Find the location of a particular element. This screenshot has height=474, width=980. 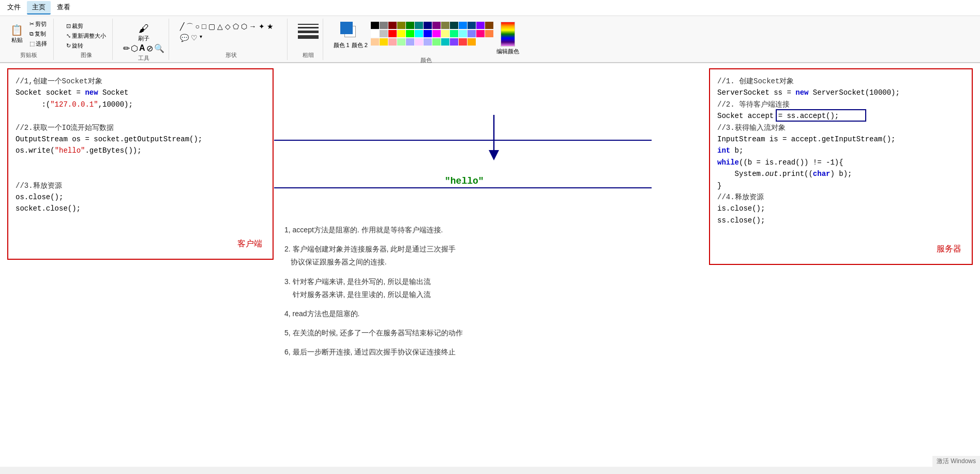

shape-oval: ○ is located at coordinates (198, 27).